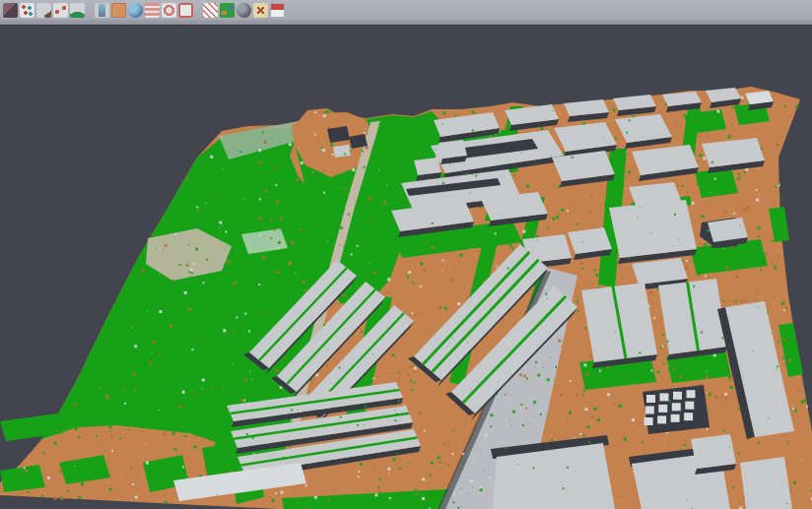 The width and height of the screenshot is (812, 509). What do you see at coordinates (77, 10) in the screenshot?
I see `terrain-model-icon` at bounding box center [77, 10].